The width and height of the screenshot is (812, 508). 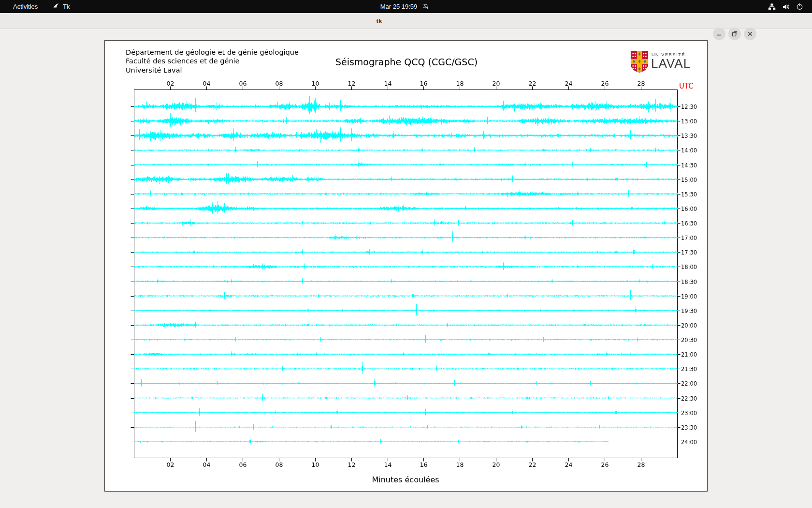 What do you see at coordinates (171, 83) in the screenshot?
I see `x-tick-label-top: 02` at bounding box center [171, 83].